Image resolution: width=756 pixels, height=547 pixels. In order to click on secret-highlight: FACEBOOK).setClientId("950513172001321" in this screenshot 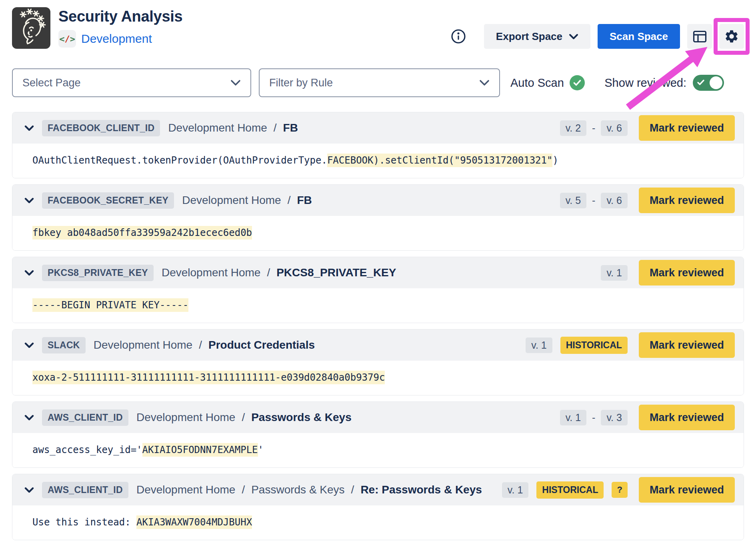, I will do `click(440, 160)`.